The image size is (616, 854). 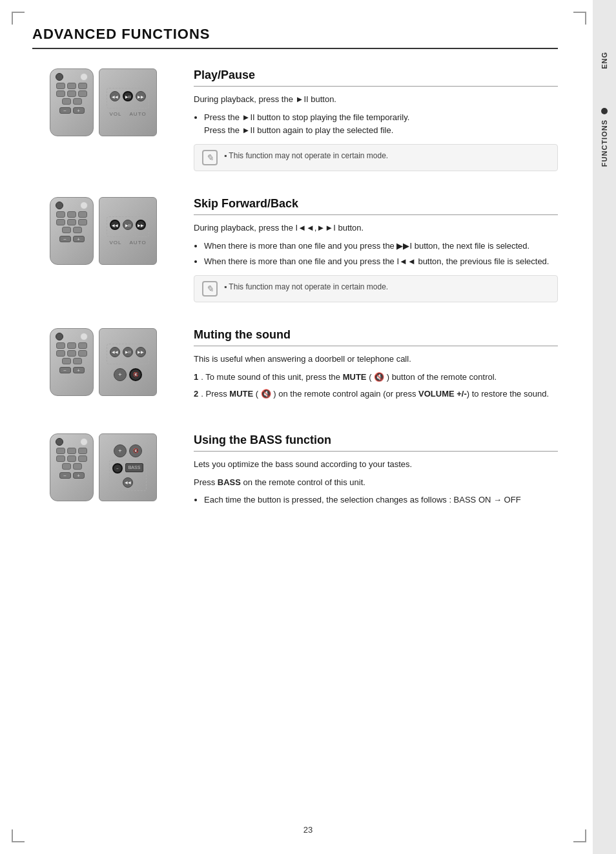 I want to click on section-left-skip: − + ◀◀ ▶II ▶▶ VOL AUTO, so click(x=103, y=231).